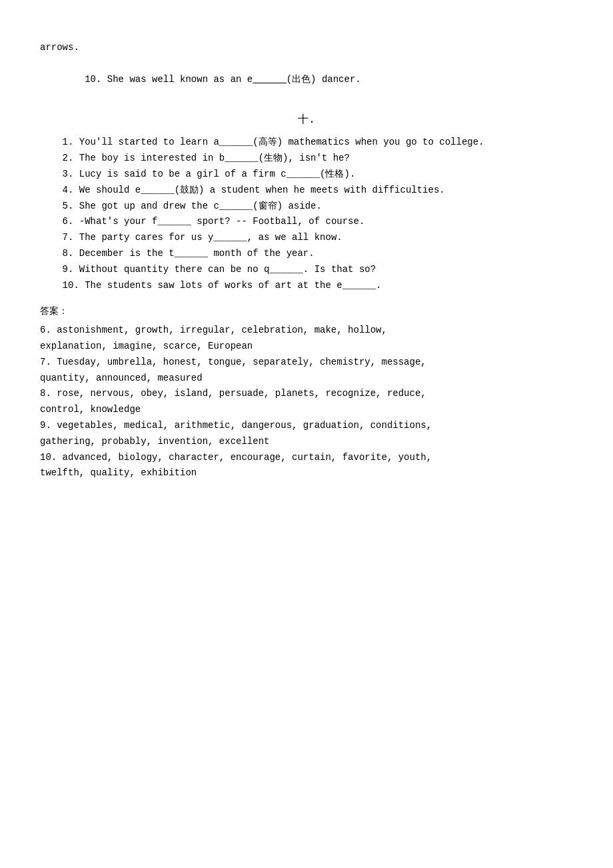 The height and width of the screenshot is (868, 613). Describe the element at coordinates (306, 175) in the screenshot. I see `question-3: 3. Lucy is said to be a girl of a firm c…` at that location.